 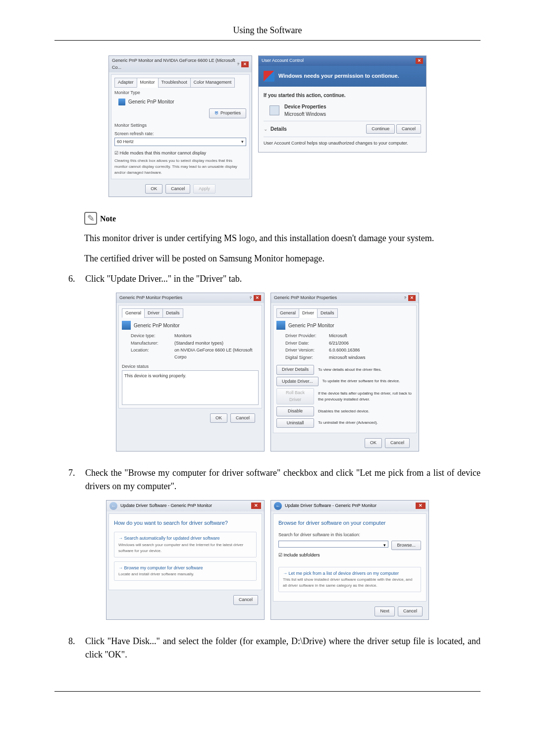 I want to click on driver-details-button: Driver Details, so click(x=295, y=370).